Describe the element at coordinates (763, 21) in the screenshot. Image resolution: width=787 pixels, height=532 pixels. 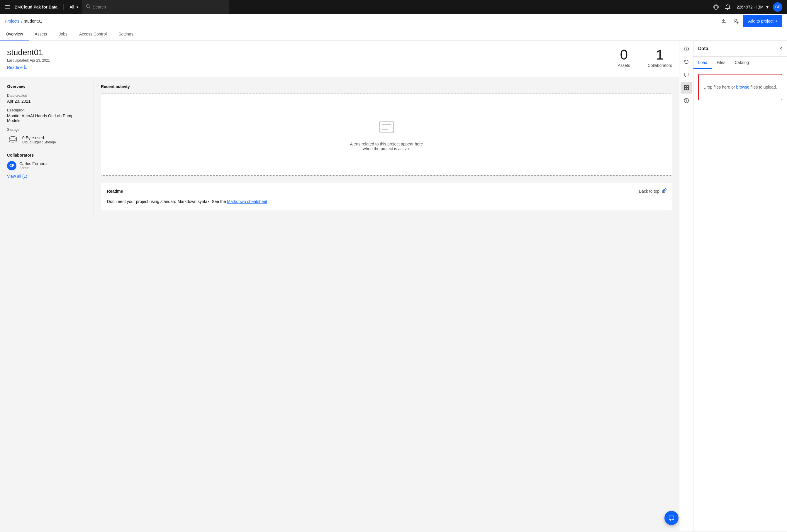
I see `add-to-project-button: Add to project +` at that location.